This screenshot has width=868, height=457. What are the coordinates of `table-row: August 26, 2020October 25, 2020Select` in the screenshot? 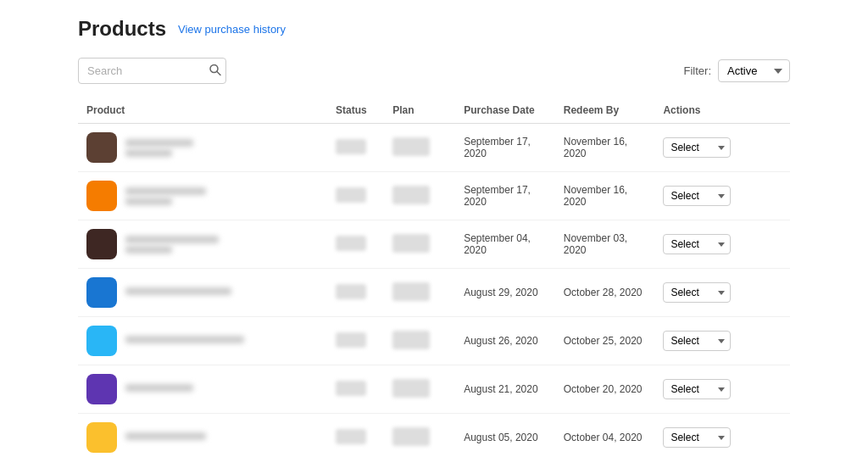 It's located at (434, 341).